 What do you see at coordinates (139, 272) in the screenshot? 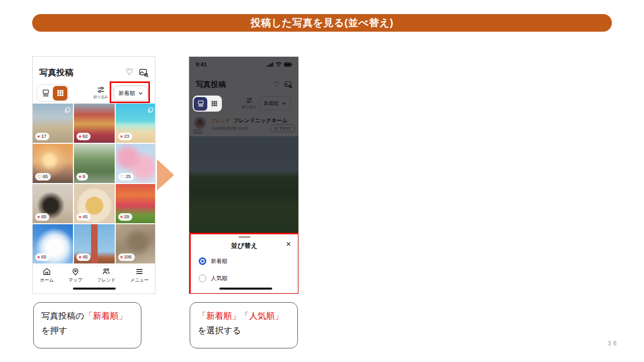
I see `menu-icon` at bounding box center [139, 272].